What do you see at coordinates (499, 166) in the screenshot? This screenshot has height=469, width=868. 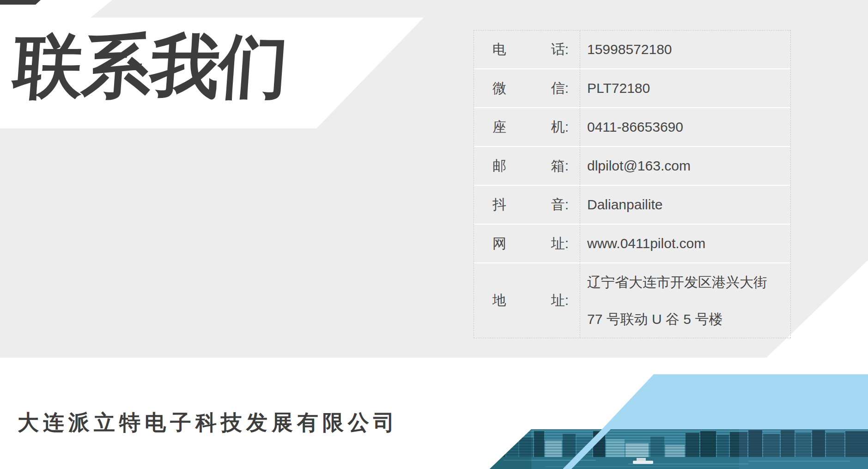 I see `label-char: 邮` at bounding box center [499, 166].